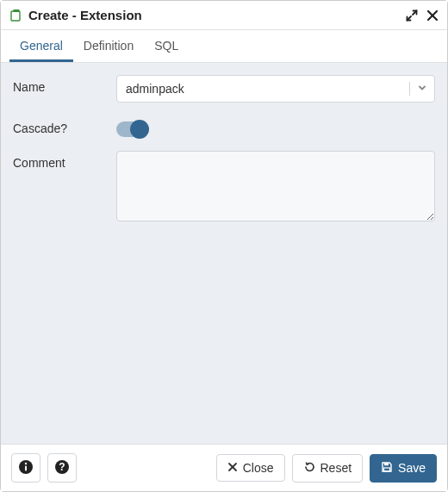 The width and height of the screenshot is (448, 492). Describe the element at coordinates (26, 469) in the screenshot. I see `info-icon` at that location.